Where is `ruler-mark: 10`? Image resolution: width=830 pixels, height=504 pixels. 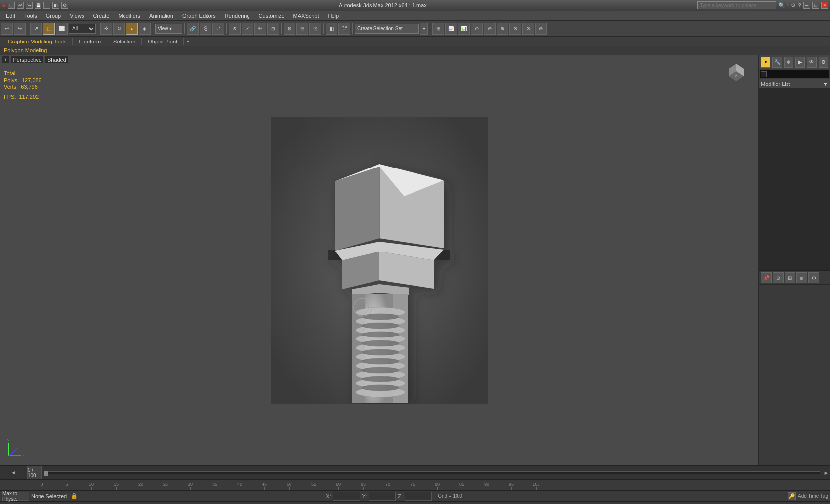 ruler-mark: 10 is located at coordinates (91, 486).